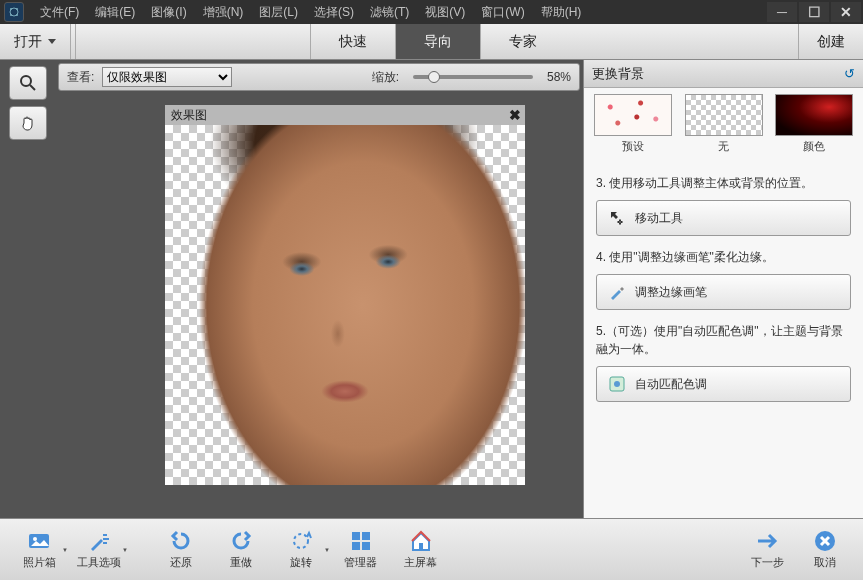  What do you see at coordinates (659, 218) in the screenshot?
I see `move-tool-label: 移动工具` at bounding box center [659, 218].